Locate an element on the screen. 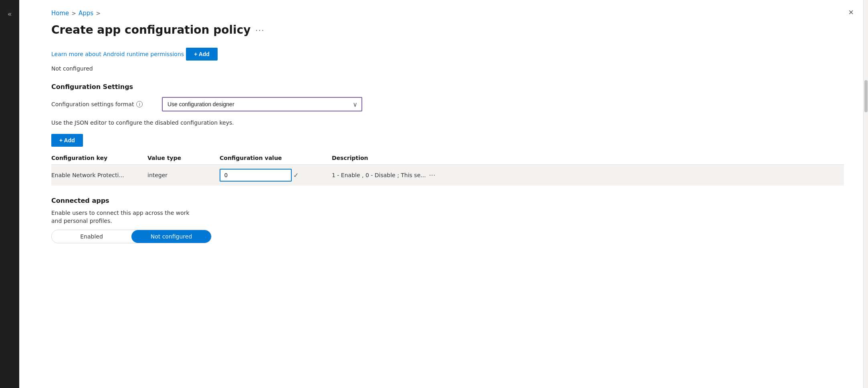  breadcrumb-sep1: > is located at coordinates (74, 13).